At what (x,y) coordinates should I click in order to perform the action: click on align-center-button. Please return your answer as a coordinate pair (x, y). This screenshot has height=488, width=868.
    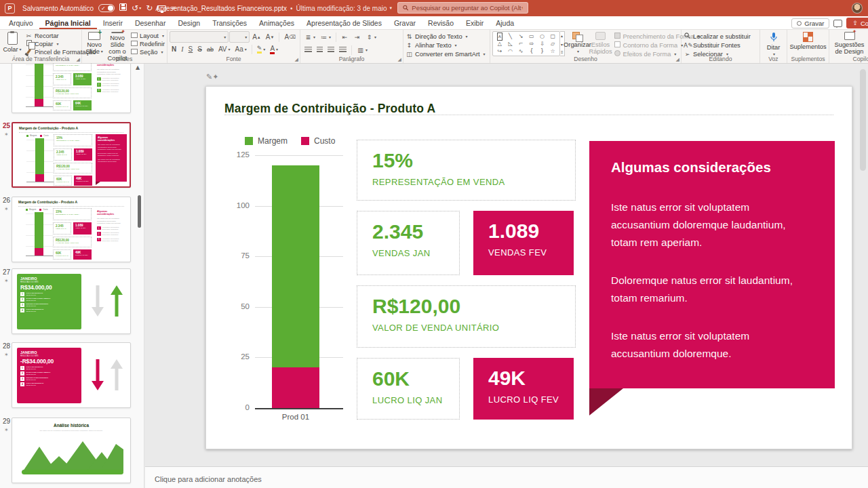
    Looking at the image, I should click on (320, 50).